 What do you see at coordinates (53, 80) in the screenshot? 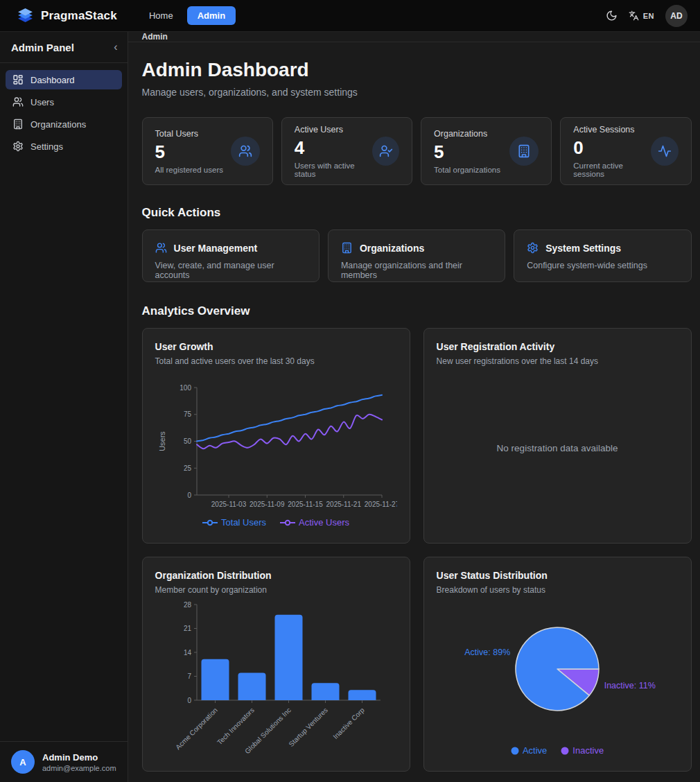
I see `sidebar-item-label: Dashboard` at bounding box center [53, 80].